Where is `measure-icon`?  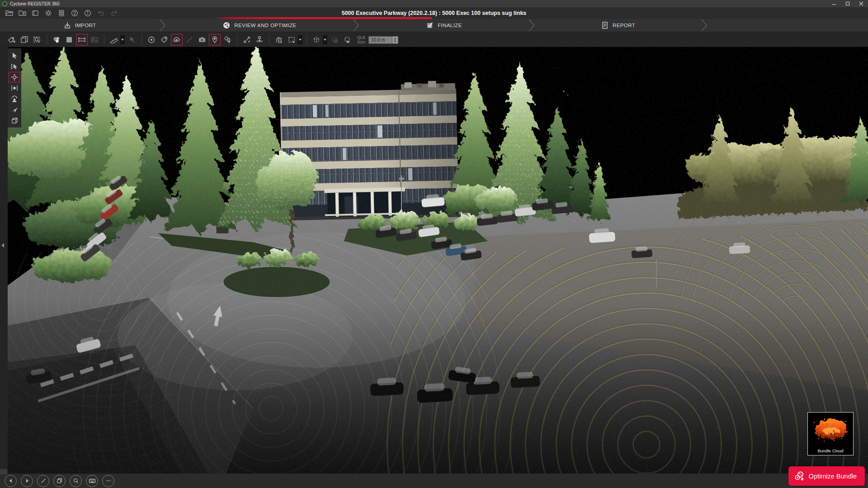
measure-icon is located at coordinates (114, 40).